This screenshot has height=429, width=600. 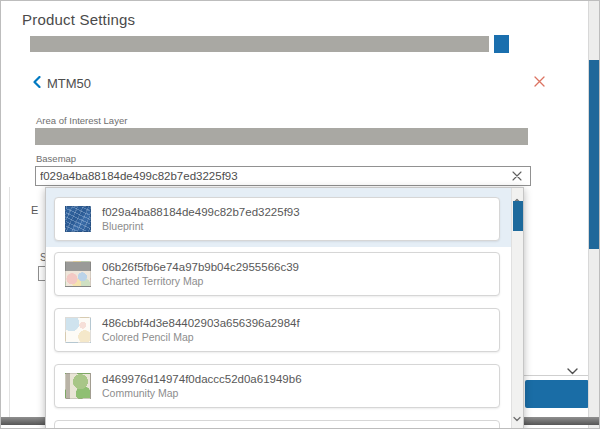 I want to click on aoi-layer-label: Area of Interest Layer, so click(x=82, y=120).